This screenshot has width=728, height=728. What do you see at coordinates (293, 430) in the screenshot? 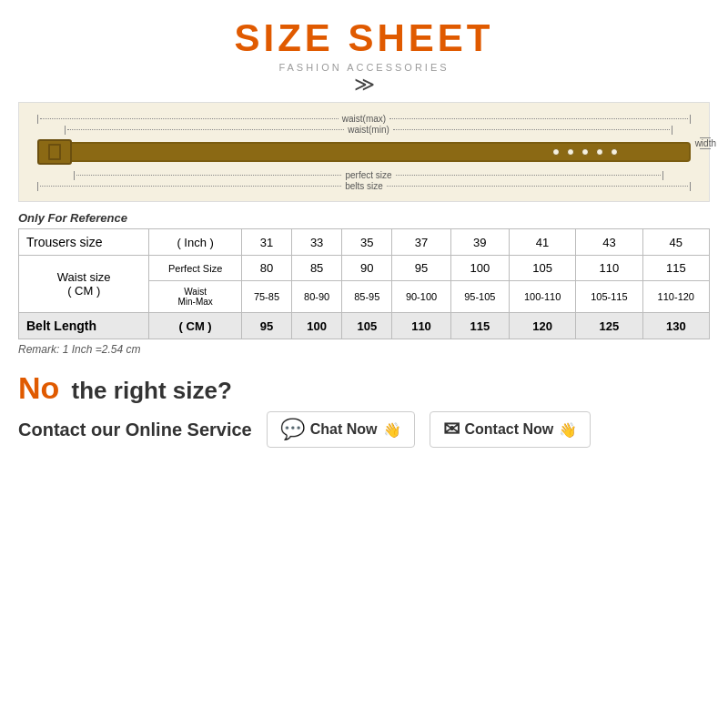
I see `chat-icon: 💬` at bounding box center [293, 430].